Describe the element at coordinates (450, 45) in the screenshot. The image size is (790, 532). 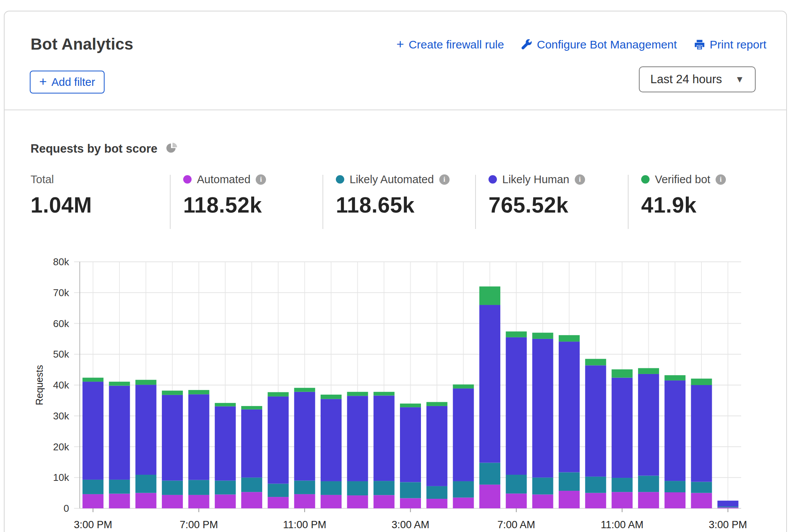
I see `create-firewall-rule-link: + Create firewall rule` at that location.